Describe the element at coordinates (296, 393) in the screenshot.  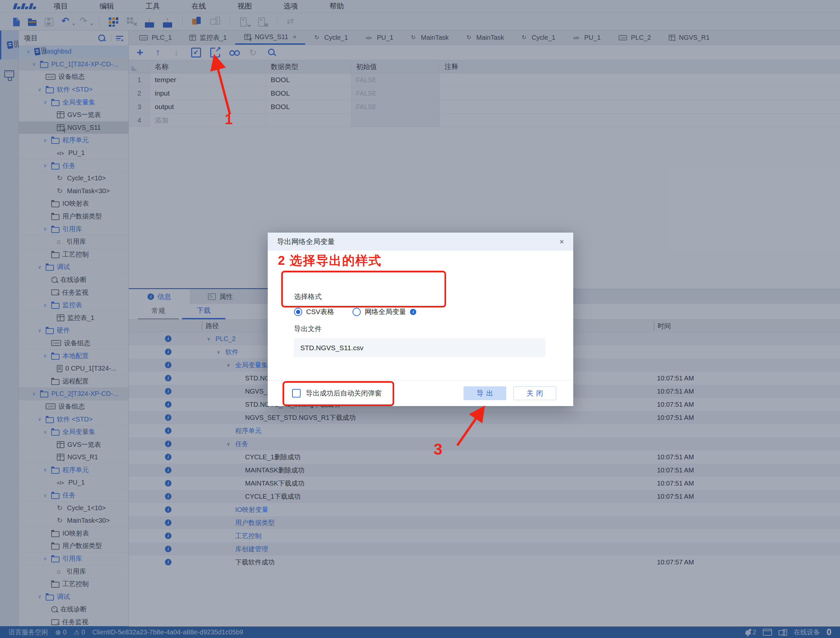
I see `checkbox-unchecked-icon` at that location.